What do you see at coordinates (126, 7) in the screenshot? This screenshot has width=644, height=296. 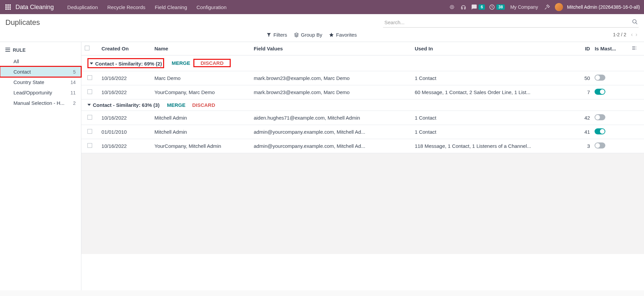 I see `nav-link-recycle: Recycle Records` at bounding box center [126, 7].